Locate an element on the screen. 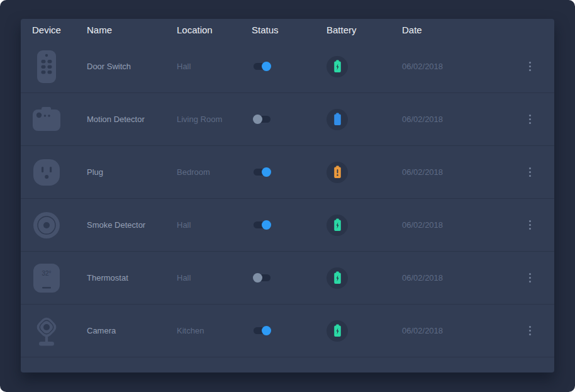 The height and width of the screenshot is (392, 575). column-header-battery: Battery is located at coordinates (364, 30).